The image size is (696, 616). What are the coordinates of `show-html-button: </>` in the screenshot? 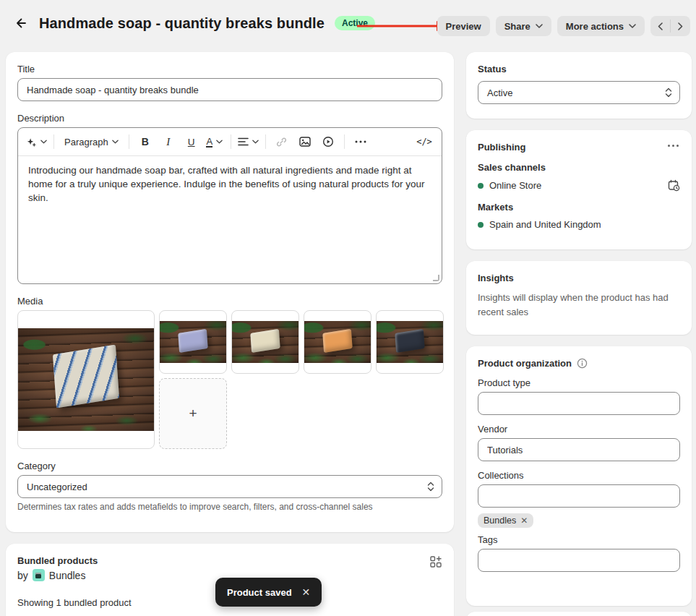 It's located at (424, 142).